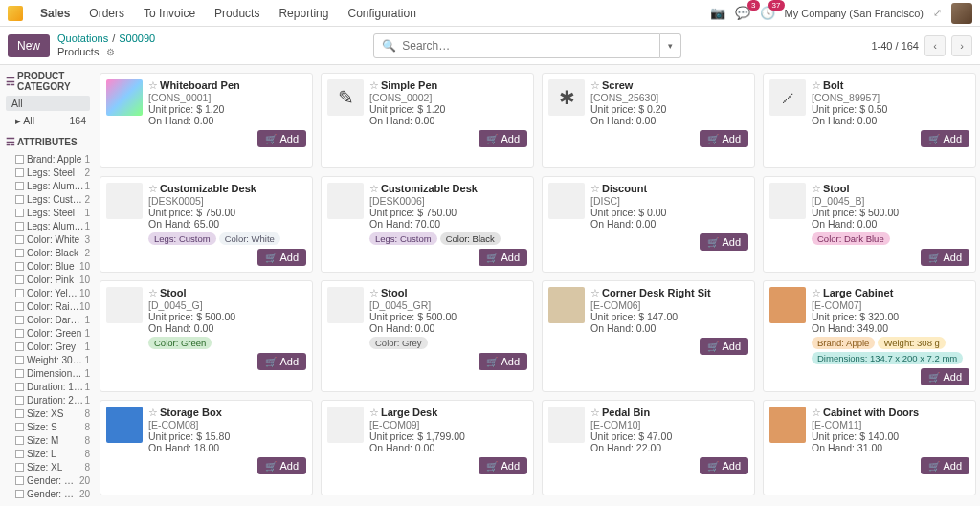 The image size is (980, 506). I want to click on product-sku: [D_0045_GR], so click(448, 305).